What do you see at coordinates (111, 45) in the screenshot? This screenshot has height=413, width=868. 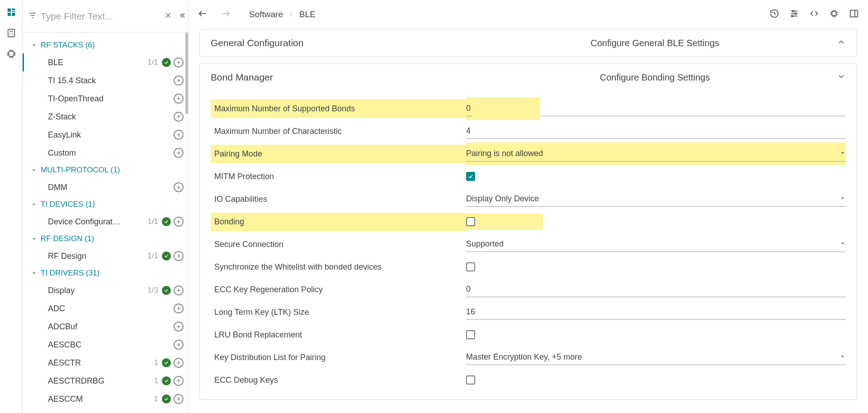 I see `group-label: RF STACKS (6)` at bounding box center [111, 45].